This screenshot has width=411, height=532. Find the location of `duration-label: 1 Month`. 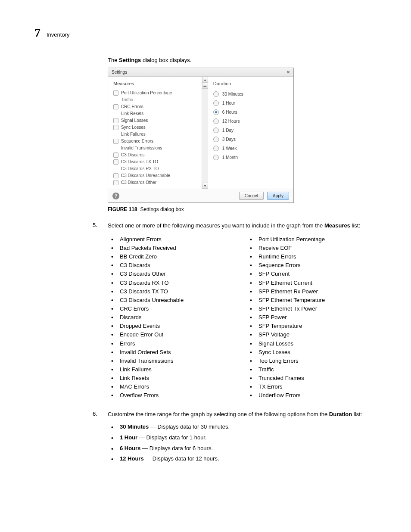

duration-label: 1 Month is located at coordinates (230, 158).